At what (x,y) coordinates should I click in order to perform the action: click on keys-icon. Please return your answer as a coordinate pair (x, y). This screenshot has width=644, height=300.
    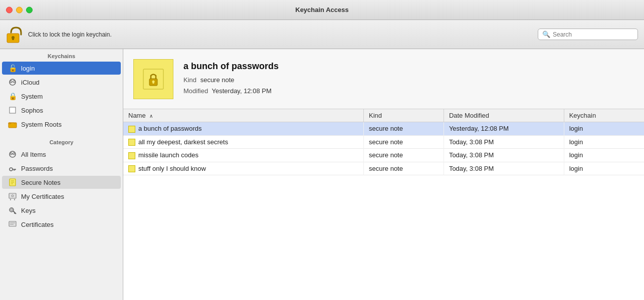
    Looking at the image, I should click on (13, 210).